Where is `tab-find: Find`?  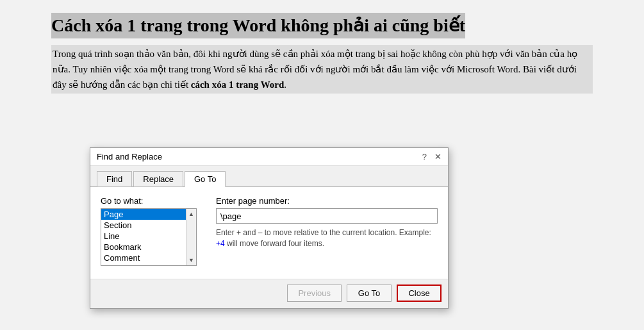
tab-find: Find is located at coordinates (114, 179).